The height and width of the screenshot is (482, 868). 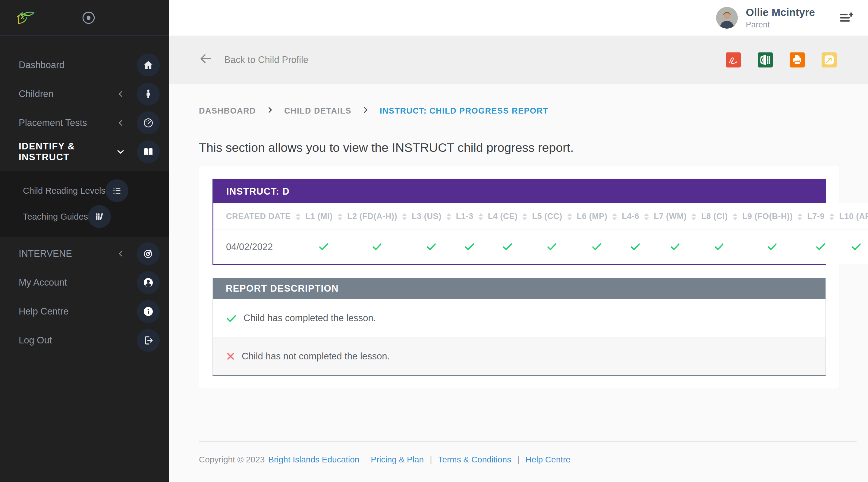 I want to click on column-header: L6 (MP), so click(x=597, y=217).